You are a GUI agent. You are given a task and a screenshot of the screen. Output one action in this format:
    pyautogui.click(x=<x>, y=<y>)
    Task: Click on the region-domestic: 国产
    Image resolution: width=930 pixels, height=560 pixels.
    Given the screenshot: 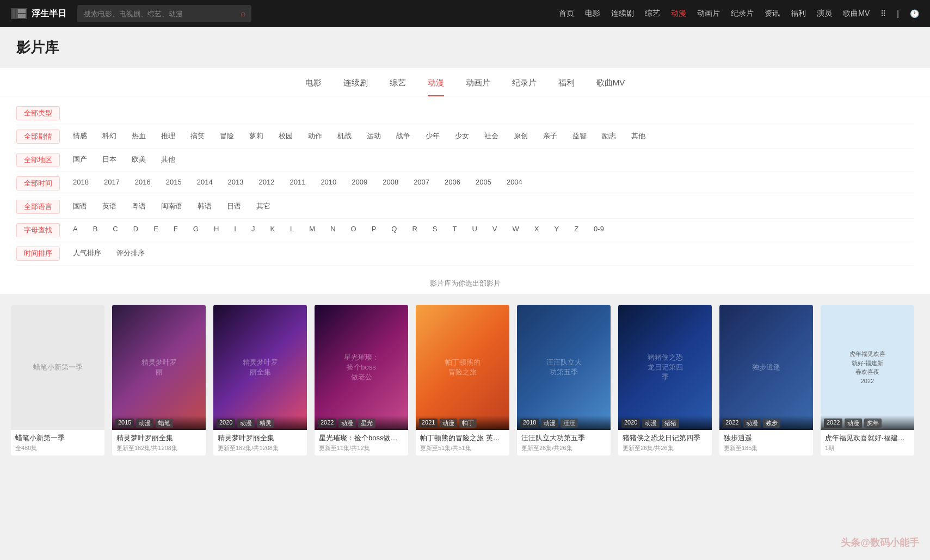 What is the action you would take?
    pyautogui.click(x=80, y=159)
    